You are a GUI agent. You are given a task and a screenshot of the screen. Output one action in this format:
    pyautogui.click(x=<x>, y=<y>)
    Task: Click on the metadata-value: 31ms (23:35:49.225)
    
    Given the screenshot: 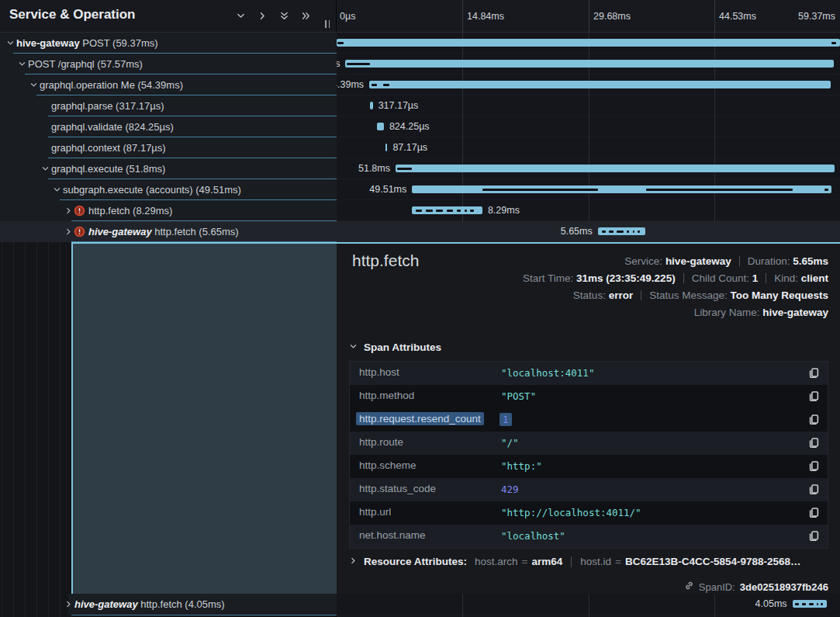 What is the action you would take?
    pyautogui.click(x=626, y=278)
    